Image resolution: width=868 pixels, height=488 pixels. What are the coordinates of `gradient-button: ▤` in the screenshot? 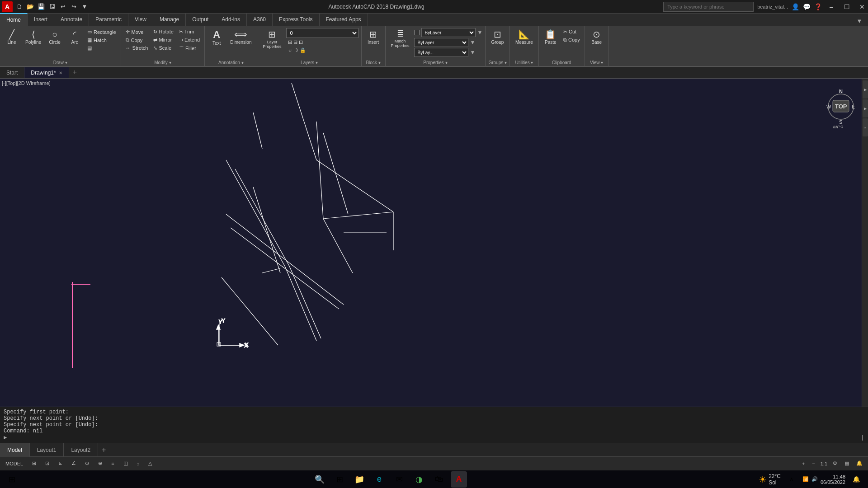 It's located at (102, 48).